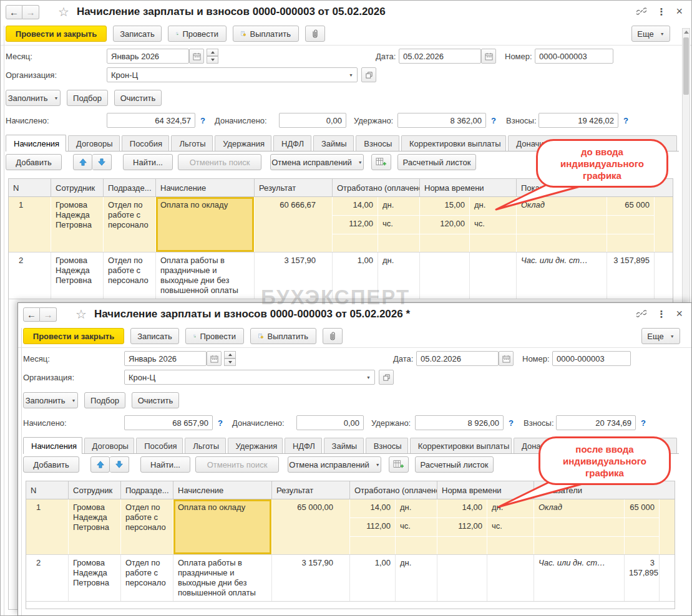 The height and width of the screenshot is (616, 692). I want to click on win1-tab-privileges: Льготы, so click(192, 143).